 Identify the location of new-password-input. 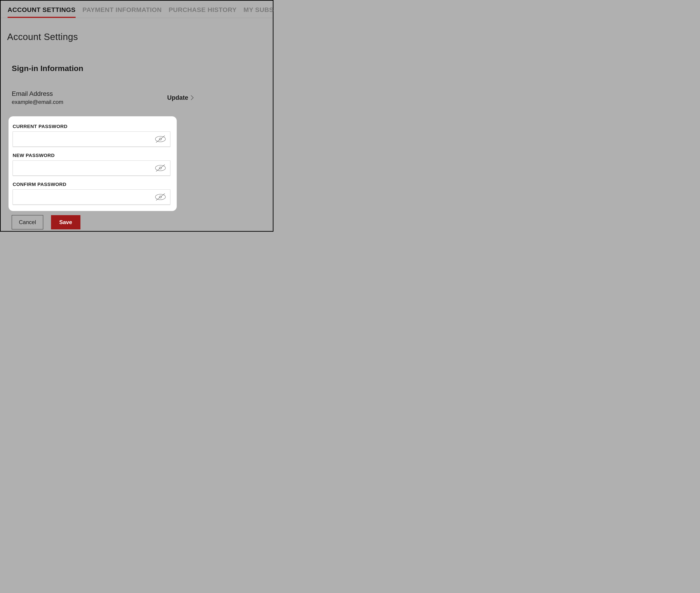
(91, 168).